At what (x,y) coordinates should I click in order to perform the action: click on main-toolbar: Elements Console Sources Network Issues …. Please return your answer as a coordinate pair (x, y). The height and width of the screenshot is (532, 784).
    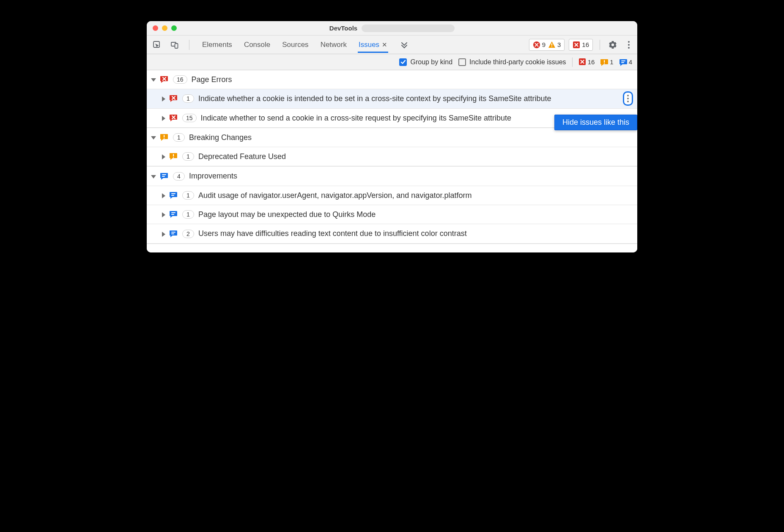
    Looking at the image, I should click on (392, 45).